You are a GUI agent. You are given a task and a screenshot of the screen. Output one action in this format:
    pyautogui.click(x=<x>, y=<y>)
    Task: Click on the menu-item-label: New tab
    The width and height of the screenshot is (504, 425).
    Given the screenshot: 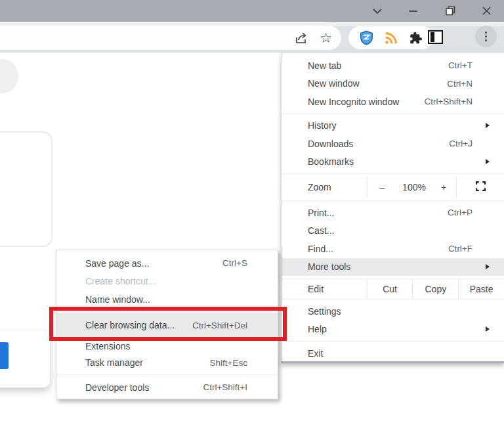 What is the action you would take?
    pyautogui.click(x=324, y=66)
    